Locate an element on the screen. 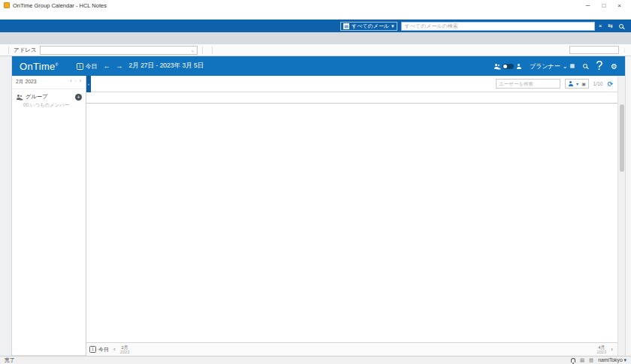 The image size is (631, 364). toggle-switch is located at coordinates (508, 66).